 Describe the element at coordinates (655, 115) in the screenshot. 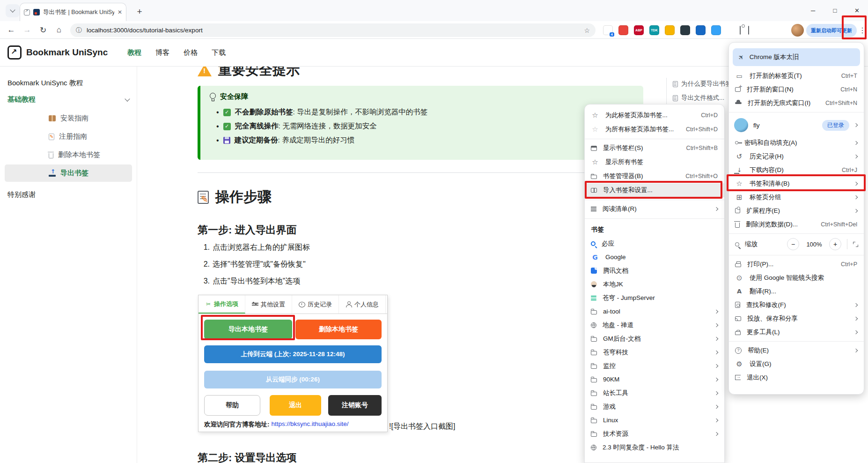

I see `menu-item-bookmark-this-tab: 为此标签页添加书签... Ctrl+D` at that location.